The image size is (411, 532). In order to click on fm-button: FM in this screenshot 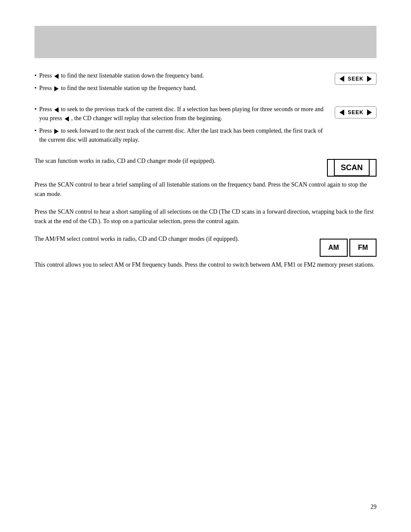, I will do `click(363, 248)`.